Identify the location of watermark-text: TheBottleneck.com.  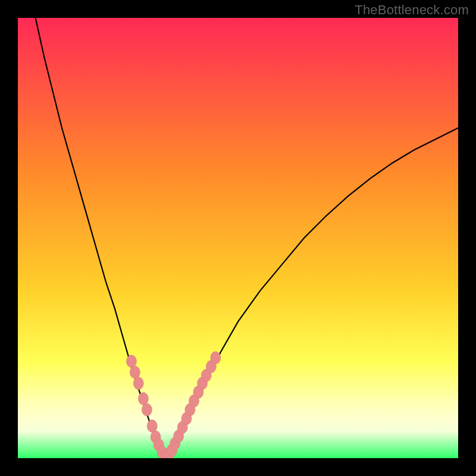
(412, 10).